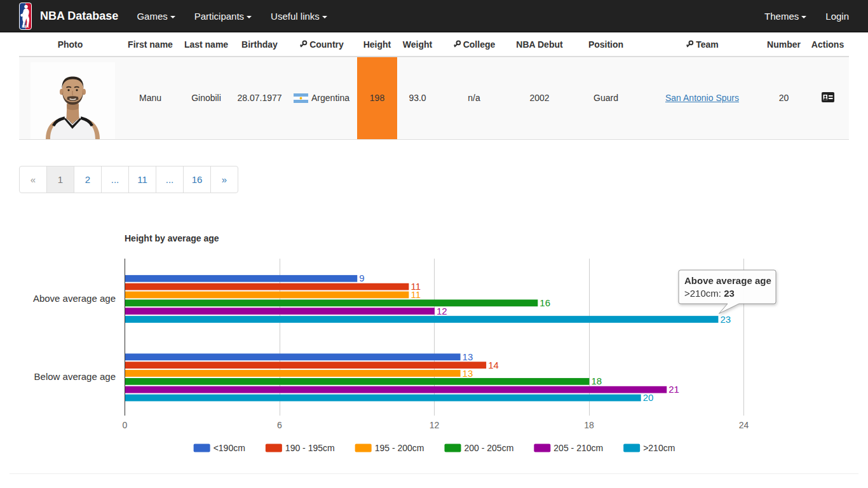 Image resolution: width=868 pixels, height=488 pixels. I want to click on nav-item-participants: Participants, so click(223, 17).